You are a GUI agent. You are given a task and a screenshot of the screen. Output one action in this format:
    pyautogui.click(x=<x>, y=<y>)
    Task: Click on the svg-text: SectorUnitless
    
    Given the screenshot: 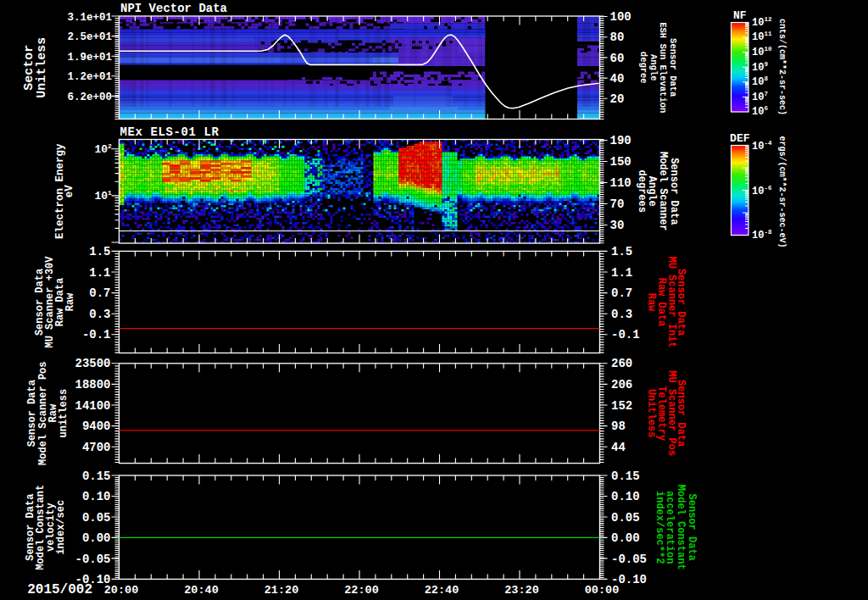 What is the action you would take?
    pyautogui.click(x=36, y=68)
    